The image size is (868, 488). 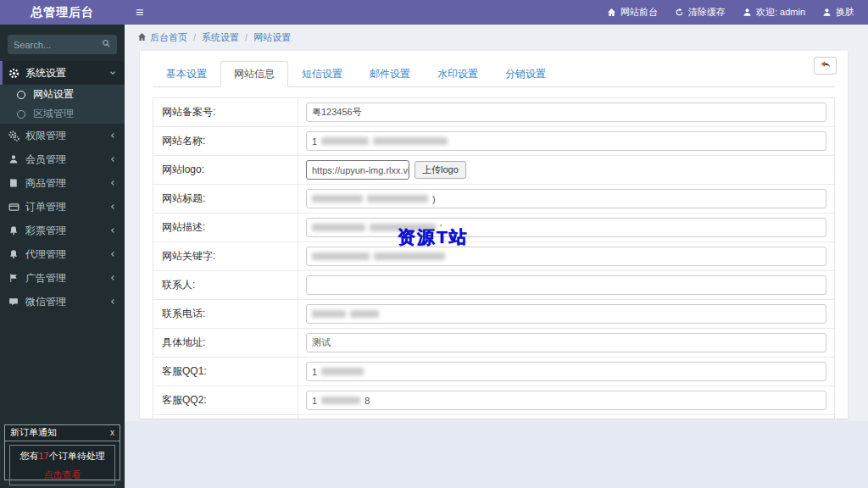 What do you see at coordinates (680, 12) in the screenshot?
I see `refresh-icon` at bounding box center [680, 12].